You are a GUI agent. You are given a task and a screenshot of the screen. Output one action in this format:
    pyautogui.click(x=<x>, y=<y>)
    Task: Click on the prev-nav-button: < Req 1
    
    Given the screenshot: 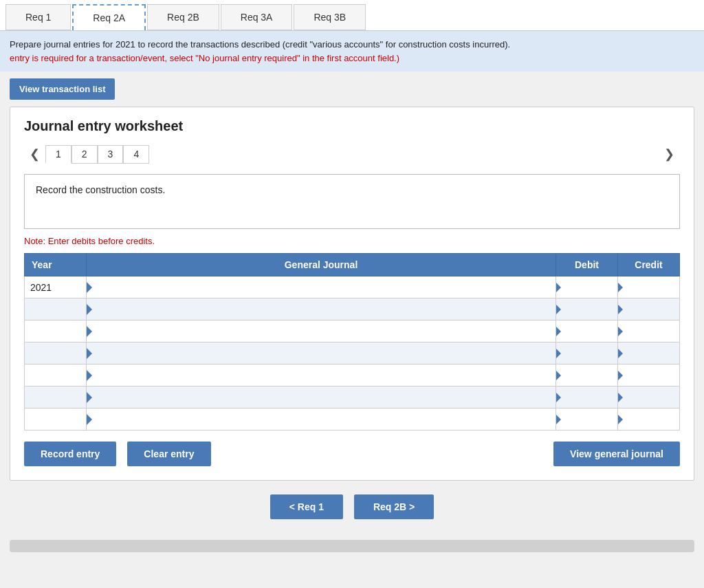 What is the action you would take?
    pyautogui.click(x=307, y=507)
    